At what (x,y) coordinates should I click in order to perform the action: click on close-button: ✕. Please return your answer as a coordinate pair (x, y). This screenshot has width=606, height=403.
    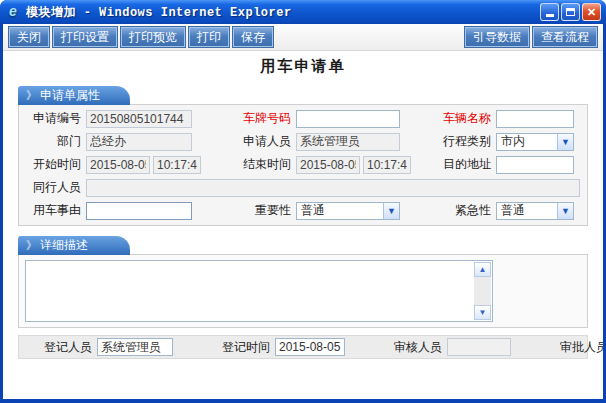
    Looking at the image, I should click on (592, 12).